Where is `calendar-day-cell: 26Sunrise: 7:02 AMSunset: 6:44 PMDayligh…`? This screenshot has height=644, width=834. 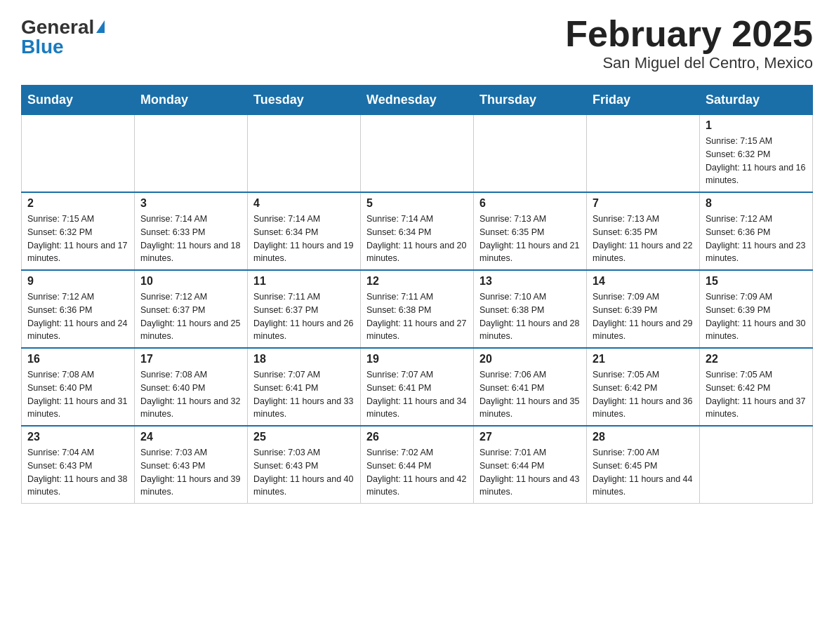 calendar-day-cell: 26Sunrise: 7:02 AMSunset: 6:44 PMDayligh… is located at coordinates (417, 464).